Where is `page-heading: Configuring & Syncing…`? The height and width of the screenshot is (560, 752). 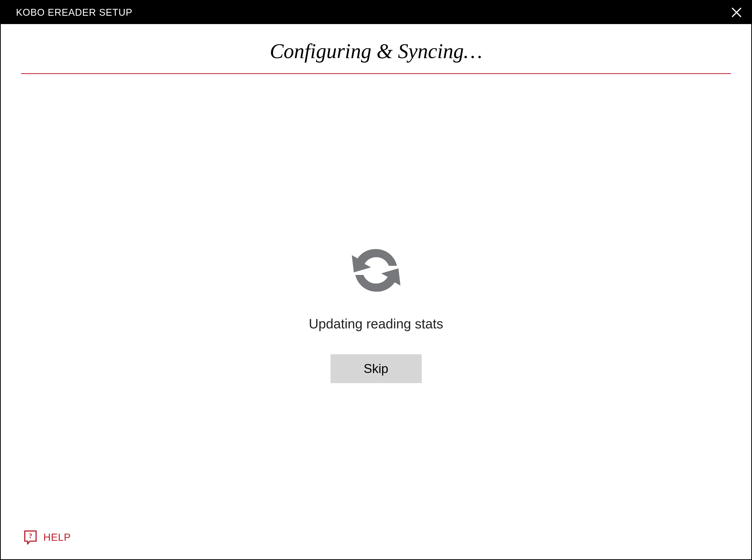 page-heading: Configuring & Syncing… is located at coordinates (376, 51).